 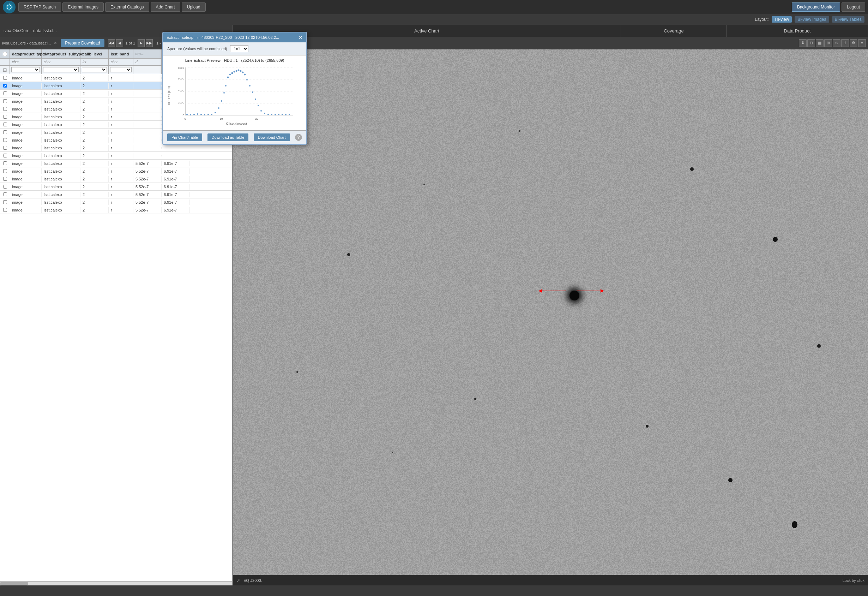 I want to click on page-prev-button: ◀, so click(x=120, y=43).